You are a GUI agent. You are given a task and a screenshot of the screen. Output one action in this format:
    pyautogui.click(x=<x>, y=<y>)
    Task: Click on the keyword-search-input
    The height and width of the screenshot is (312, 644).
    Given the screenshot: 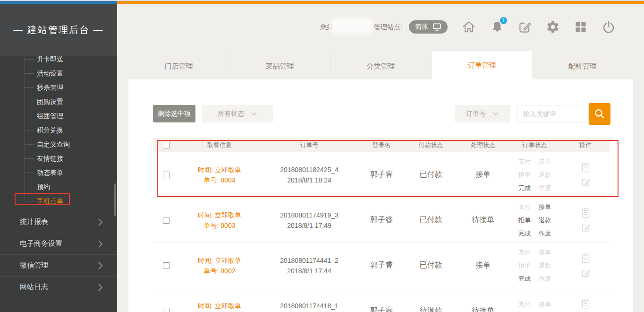 What is the action you would take?
    pyautogui.click(x=553, y=113)
    